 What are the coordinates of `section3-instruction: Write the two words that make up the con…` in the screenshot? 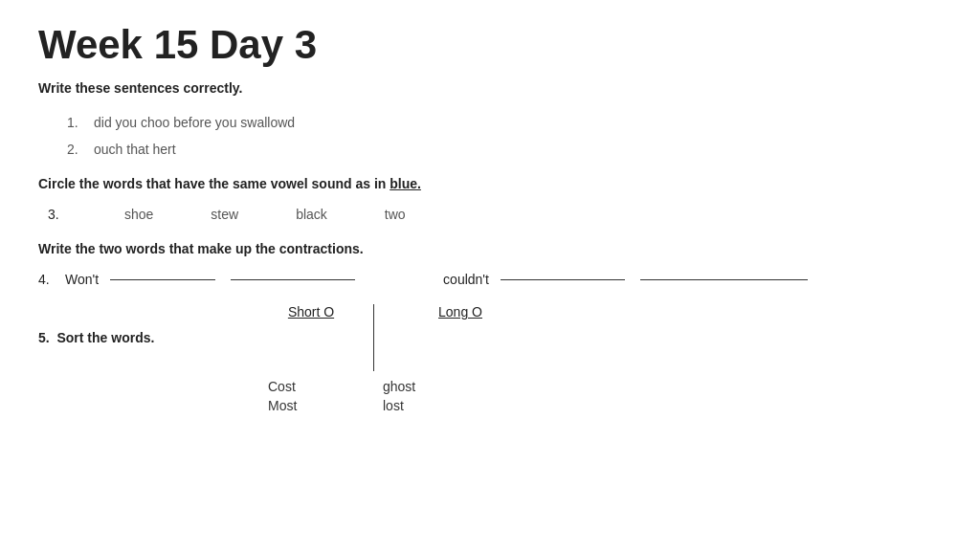 It's located at (490, 249).